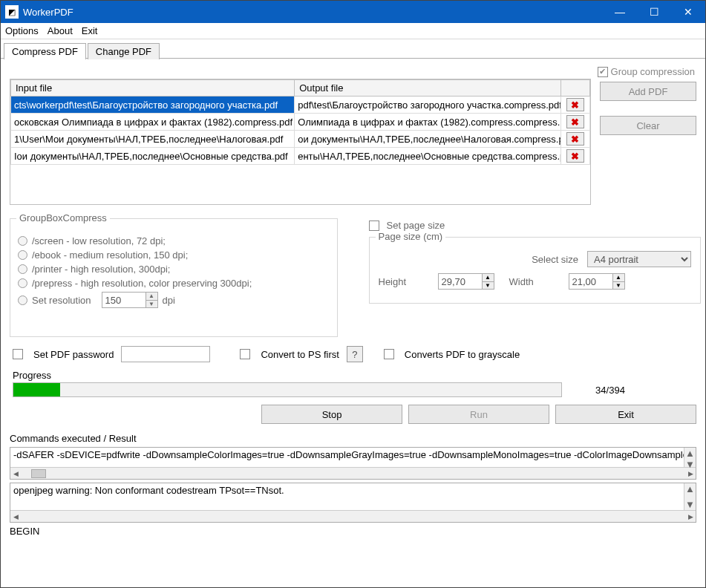 This screenshot has height=588, width=706. Describe the element at coordinates (479, 414) in the screenshot. I see `run-button: Run` at that location.